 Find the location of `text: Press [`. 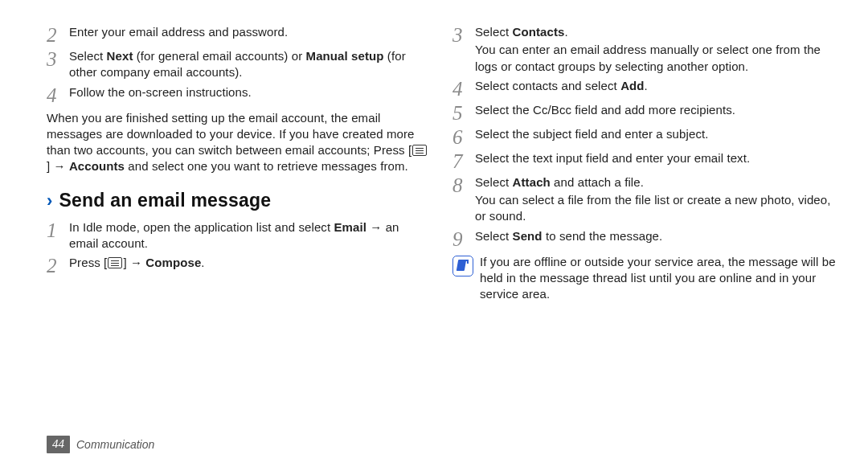

text: Press [ is located at coordinates (88, 262).